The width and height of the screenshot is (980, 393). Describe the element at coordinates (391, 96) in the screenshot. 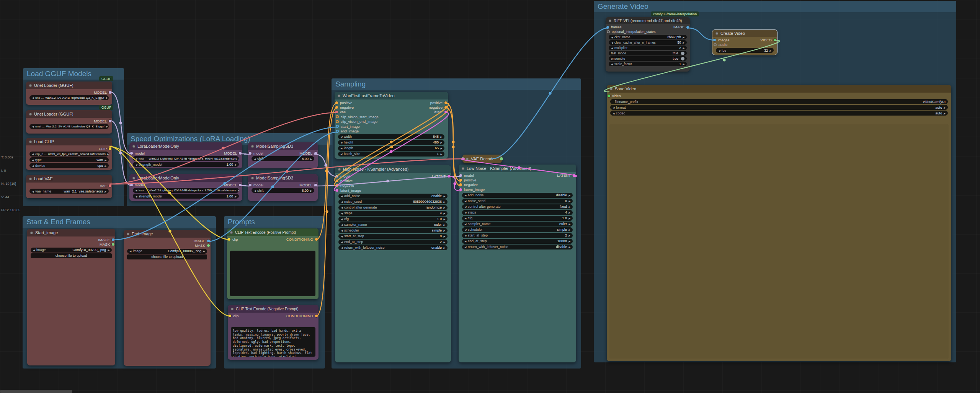

I see `node-title-bar: WanFirstLastFrameToVideo` at that location.